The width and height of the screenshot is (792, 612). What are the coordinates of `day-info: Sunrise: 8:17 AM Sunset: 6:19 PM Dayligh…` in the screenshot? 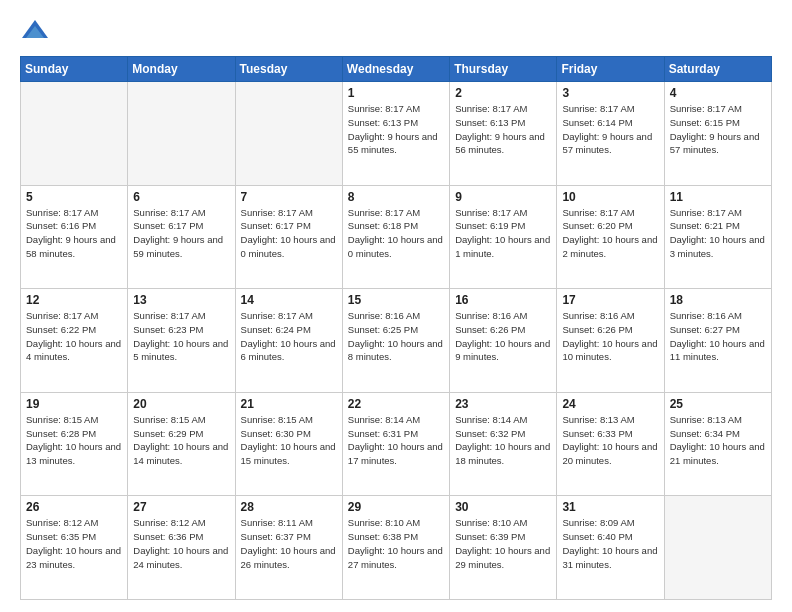 It's located at (503, 234).